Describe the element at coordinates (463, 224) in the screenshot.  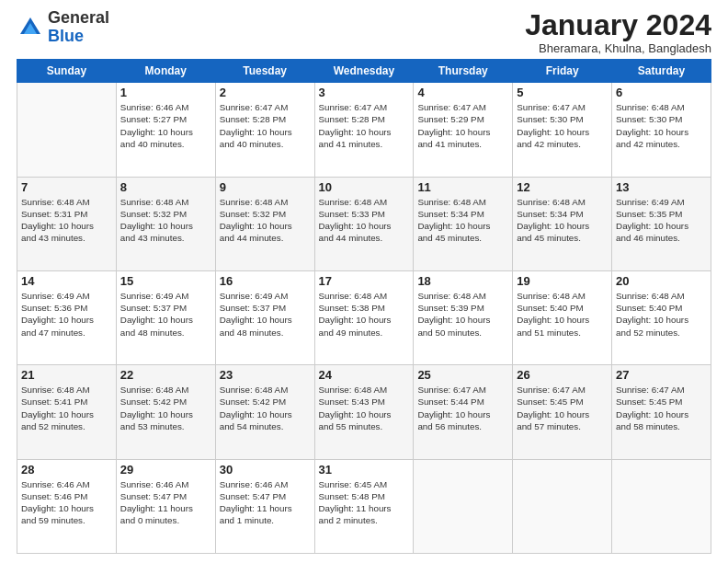
I see `table-row: 11Sunrise: 6:48 AM Sunset: 5:34 PM Dayli…` at that location.